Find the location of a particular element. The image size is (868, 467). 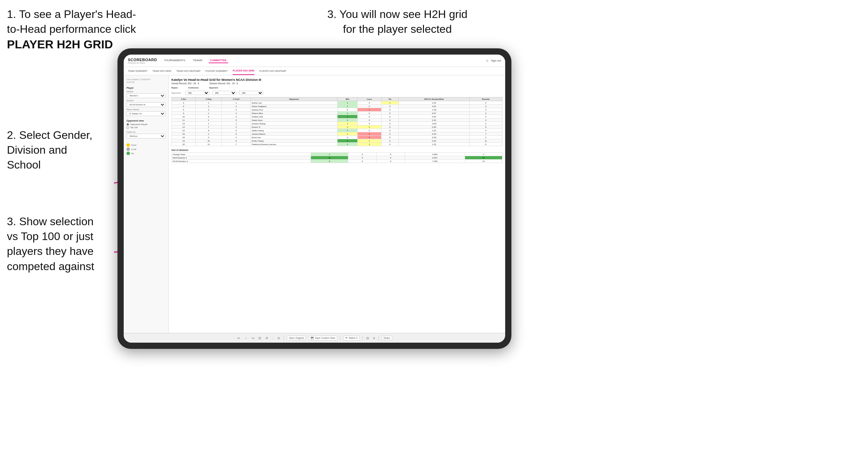

gender-select: Women's Men's is located at coordinates (146, 96).